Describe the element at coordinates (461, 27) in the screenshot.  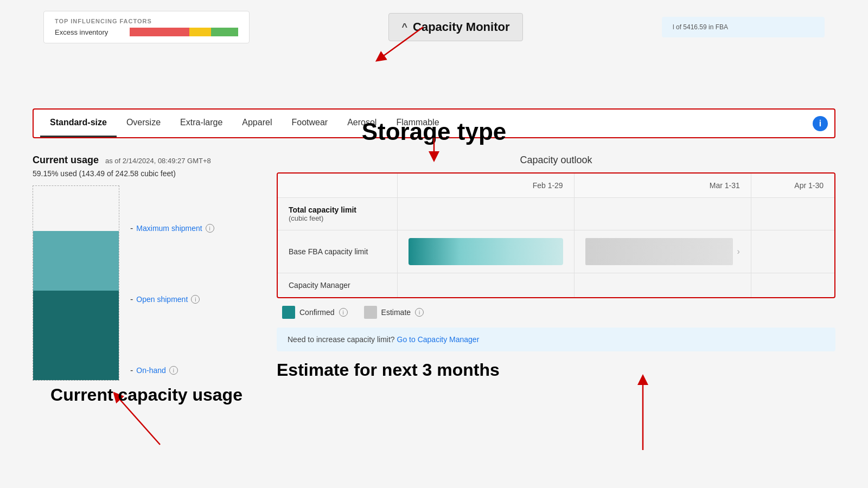
I see `capacity-monitor-title: Capacity Monitor` at that location.